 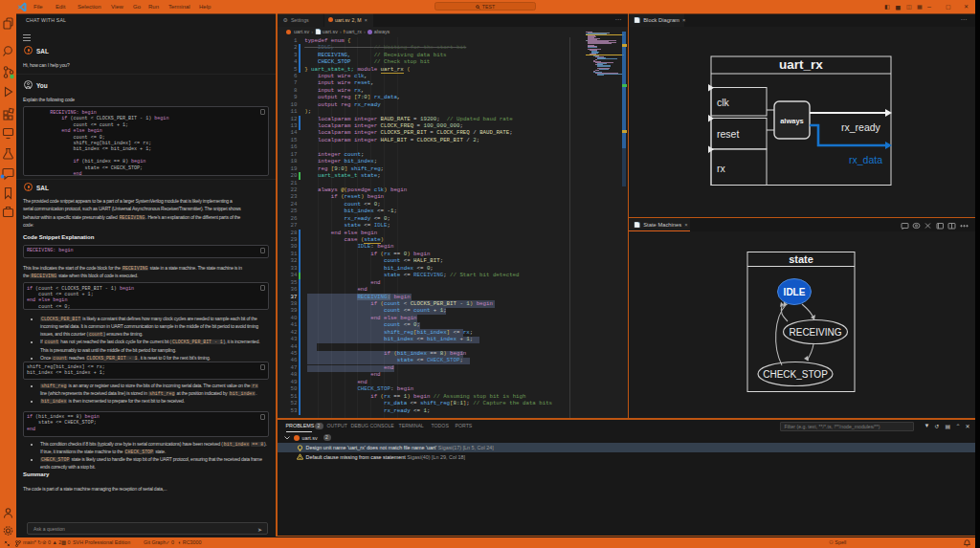 I want to click on svg-text: always, so click(x=792, y=121).